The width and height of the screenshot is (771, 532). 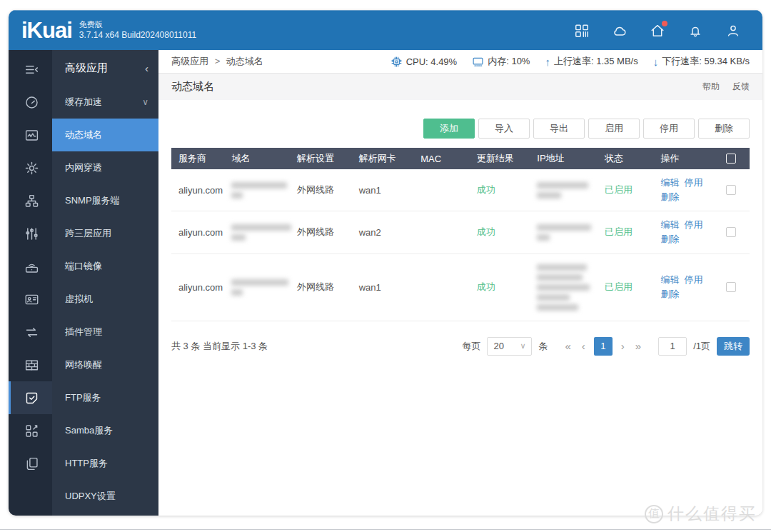 I want to click on sidebar-item-跨三层应用: 跨三层应用, so click(x=106, y=234).